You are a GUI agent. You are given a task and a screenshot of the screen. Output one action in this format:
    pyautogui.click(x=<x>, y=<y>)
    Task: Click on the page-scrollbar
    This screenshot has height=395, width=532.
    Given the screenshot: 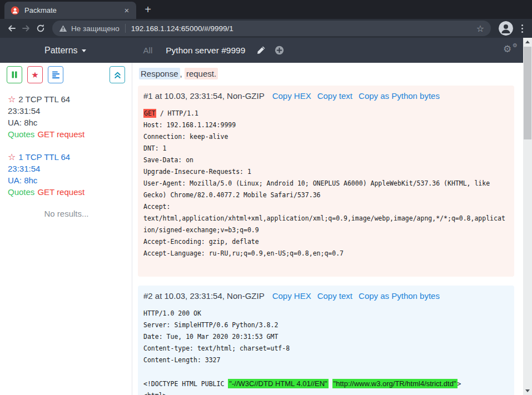 What is the action you would take?
    pyautogui.click(x=528, y=217)
    